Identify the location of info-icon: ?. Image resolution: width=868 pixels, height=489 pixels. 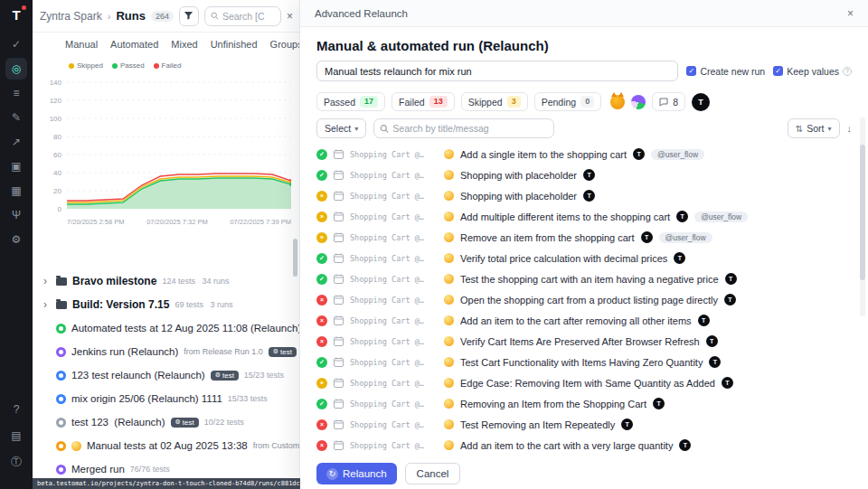
(847, 71).